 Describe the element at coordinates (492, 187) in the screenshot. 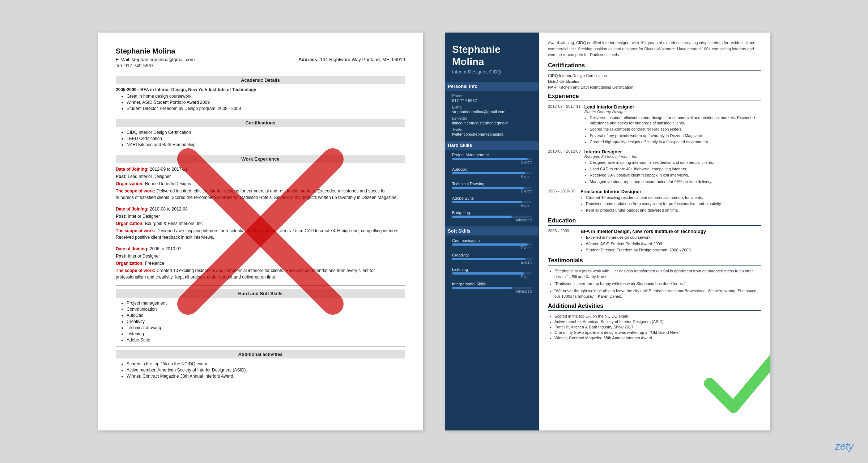

I see `skill-block: Technical Drawing Expert` at that location.